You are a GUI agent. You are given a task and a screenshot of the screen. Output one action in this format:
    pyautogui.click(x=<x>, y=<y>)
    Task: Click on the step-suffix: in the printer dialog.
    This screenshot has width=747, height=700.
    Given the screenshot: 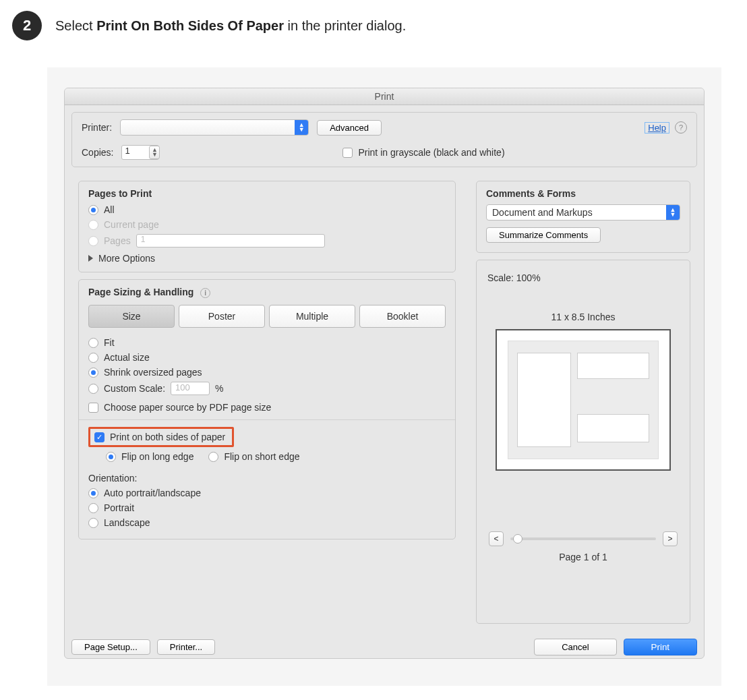 What is the action you would take?
    pyautogui.click(x=345, y=26)
    